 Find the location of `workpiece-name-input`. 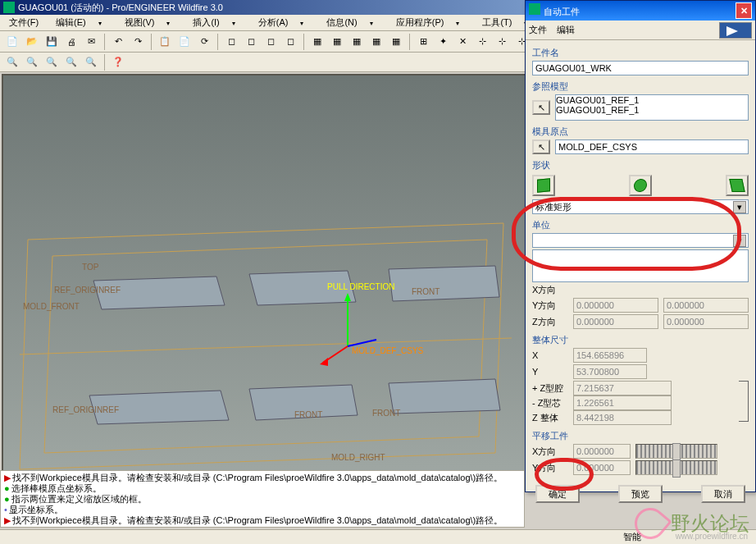

workpiece-name-input is located at coordinates (640, 68).